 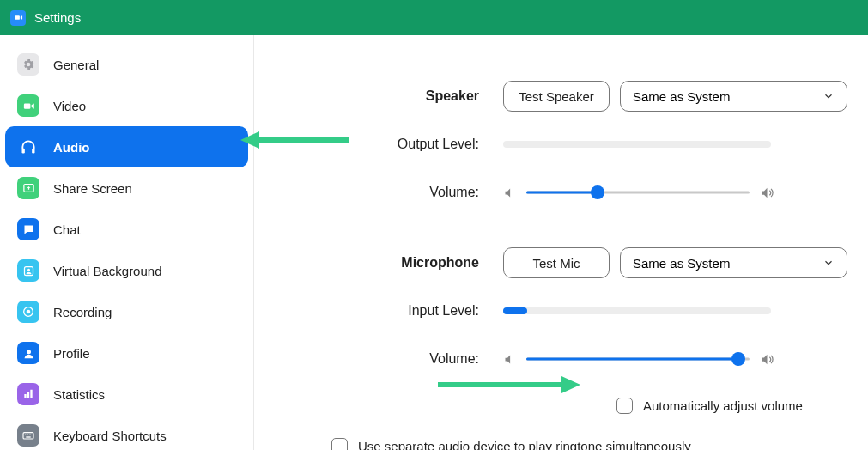 What do you see at coordinates (417, 192) in the screenshot?
I see `speaker-volume-label: Volume:` at bounding box center [417, 192].